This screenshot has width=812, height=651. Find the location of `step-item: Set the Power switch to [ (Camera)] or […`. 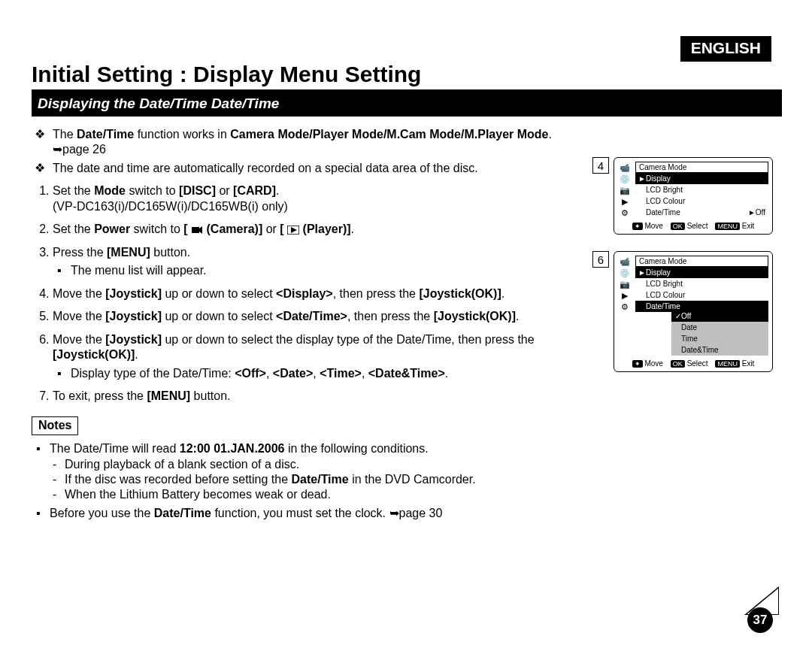

step-item: Set the Power switch to [ (Camera)] or [… is located at coordinates (319, 229).